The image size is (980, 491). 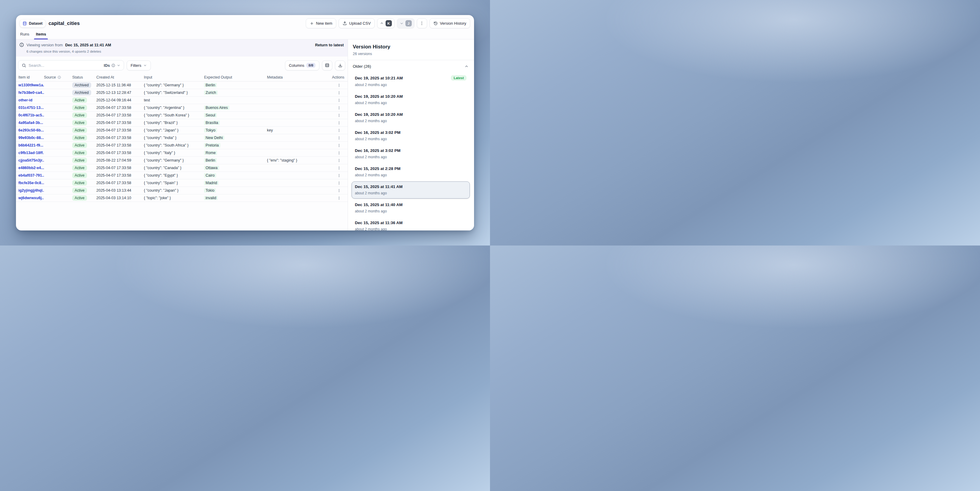 What do you see at coordinates (450, 23) in the screenshot?
I see `version-history-button: Version History` at bounding box center [450, 23].